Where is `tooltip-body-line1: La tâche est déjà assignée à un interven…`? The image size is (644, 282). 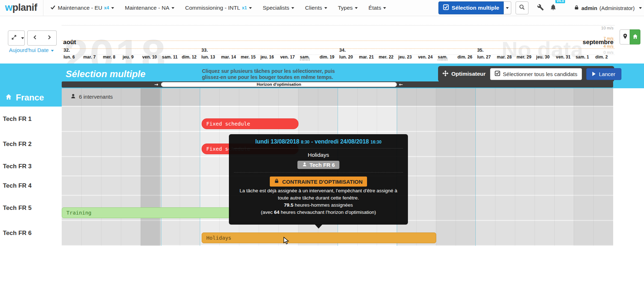
tooltip-body-line1: La tâche est déjà assignée à un interven… is located at coordinates (319, 191).